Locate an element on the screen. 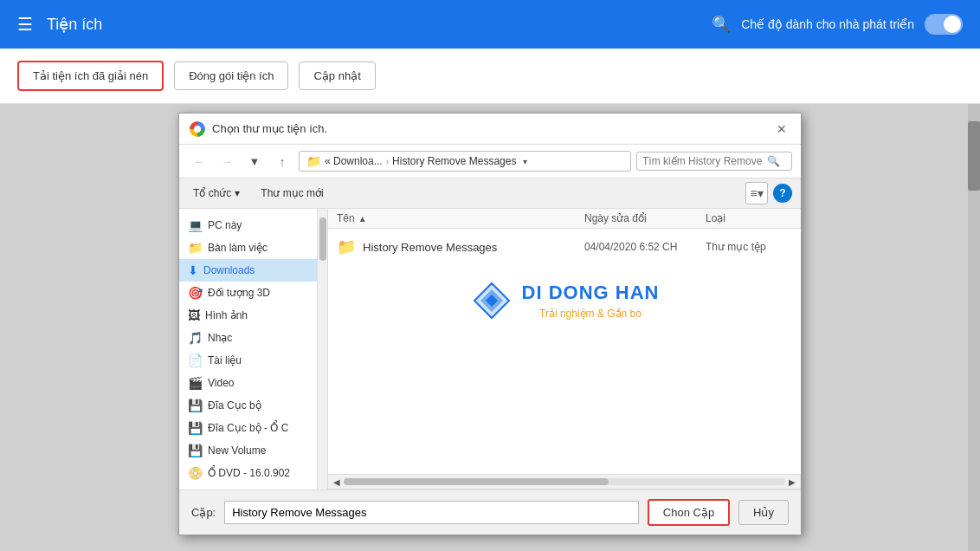 The width and height of the screenshot is (980, 551). page-title: Tiện ích is located at coordinates (372, 24).